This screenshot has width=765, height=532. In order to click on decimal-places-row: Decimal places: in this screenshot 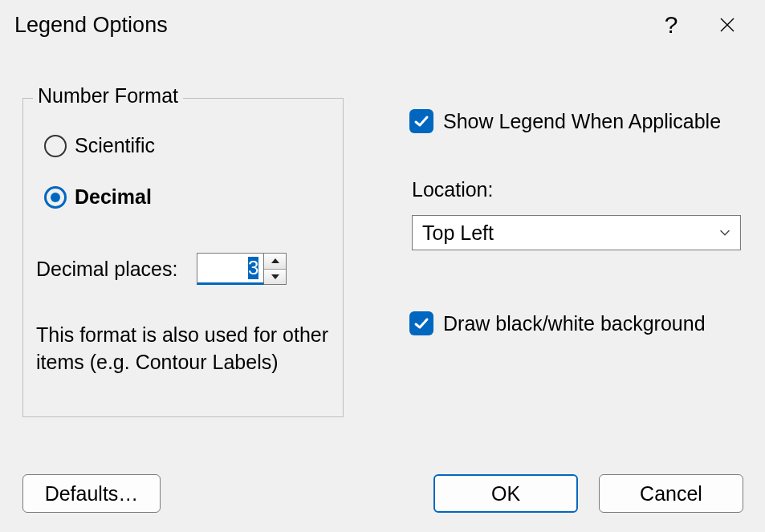, I will do `click(161, 269)`.